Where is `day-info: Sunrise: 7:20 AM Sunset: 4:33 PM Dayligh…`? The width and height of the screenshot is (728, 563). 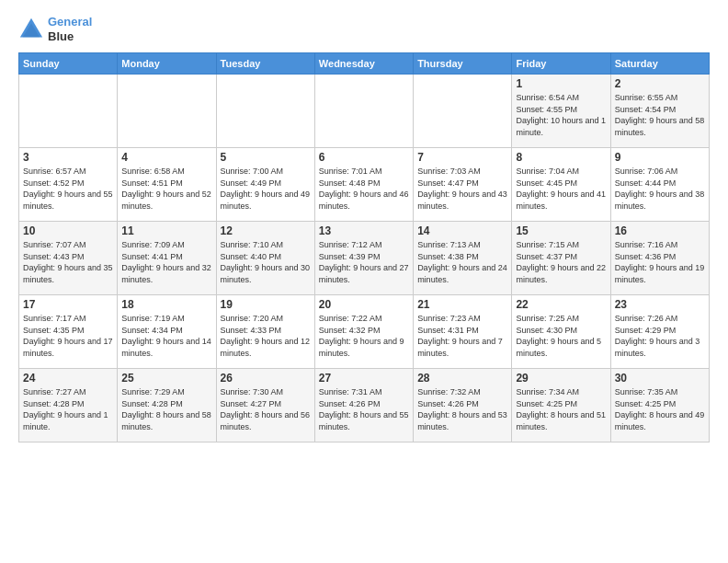 day-info: Sunrise: 7:20 AM Sunset: 4:33 PM Dayligh… is located at coordinates (266, 336).